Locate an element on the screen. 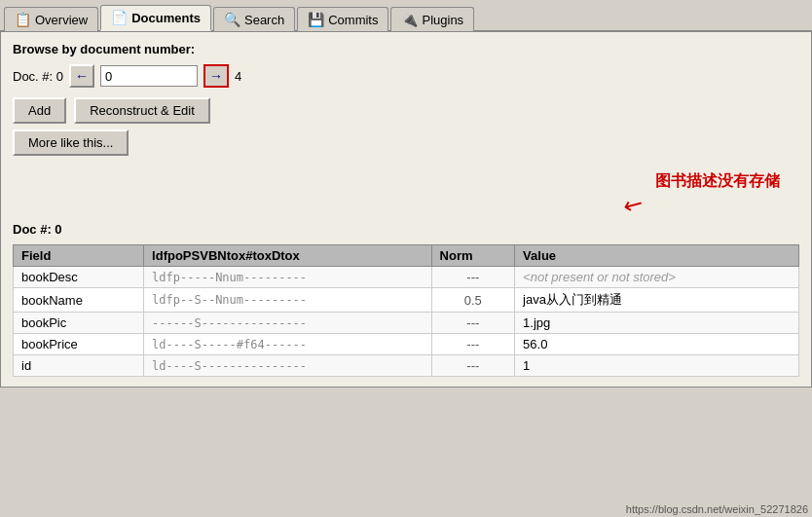  col-ldf: ldfpoPSVBNtox#toxDtox is located at coordinates (288, 256).